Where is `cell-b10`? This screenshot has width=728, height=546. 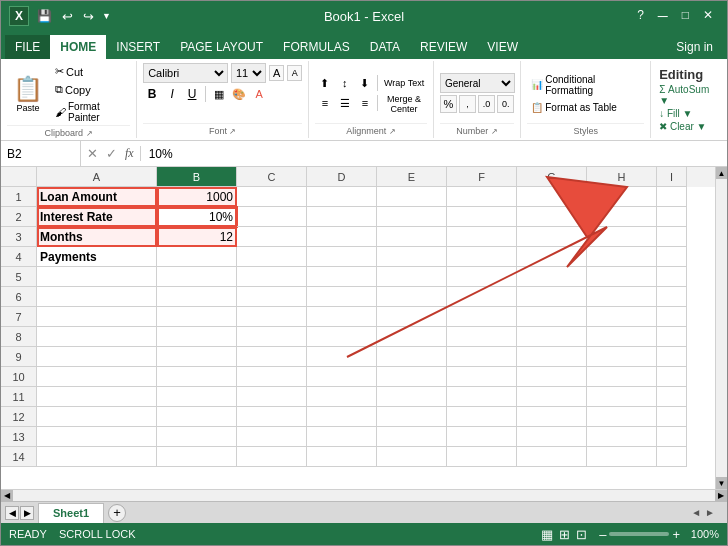 cell-b10 is located at coordinates (197, 377).